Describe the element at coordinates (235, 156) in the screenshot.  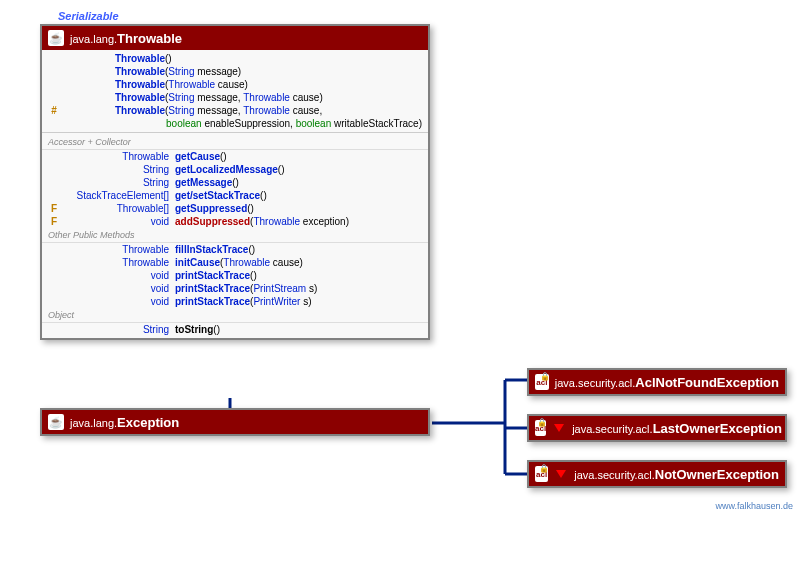
I see `method-row: ThrowablegetCause ()` at that location.